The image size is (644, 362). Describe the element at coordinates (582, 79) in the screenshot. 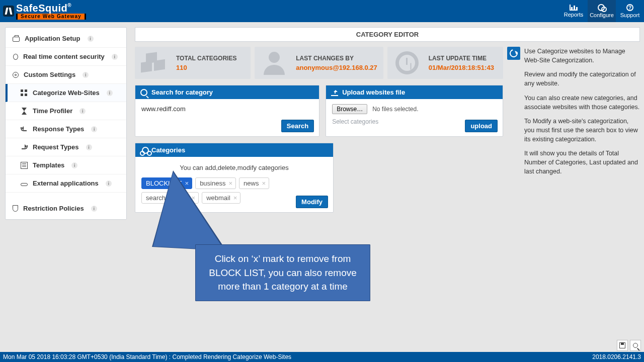

I see `help-paragraph: Review and modify the categorization of …` at that location.